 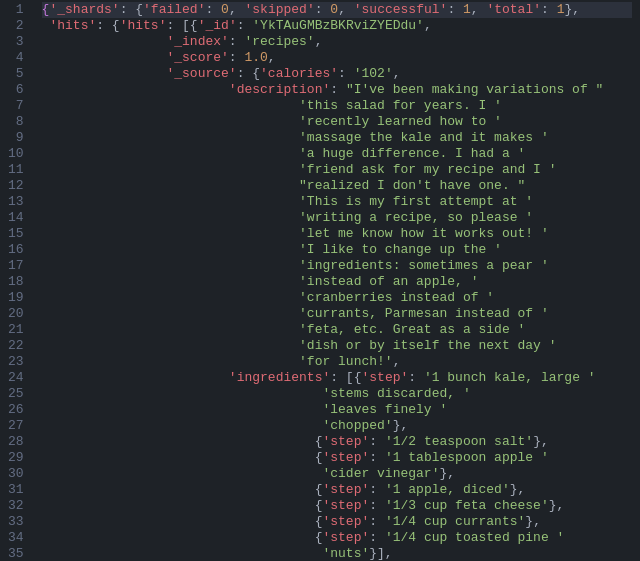 What do you see at coordinates (16, 490) in the screenshot?
I see `line-number: 31` at bounding box center [16, 490].